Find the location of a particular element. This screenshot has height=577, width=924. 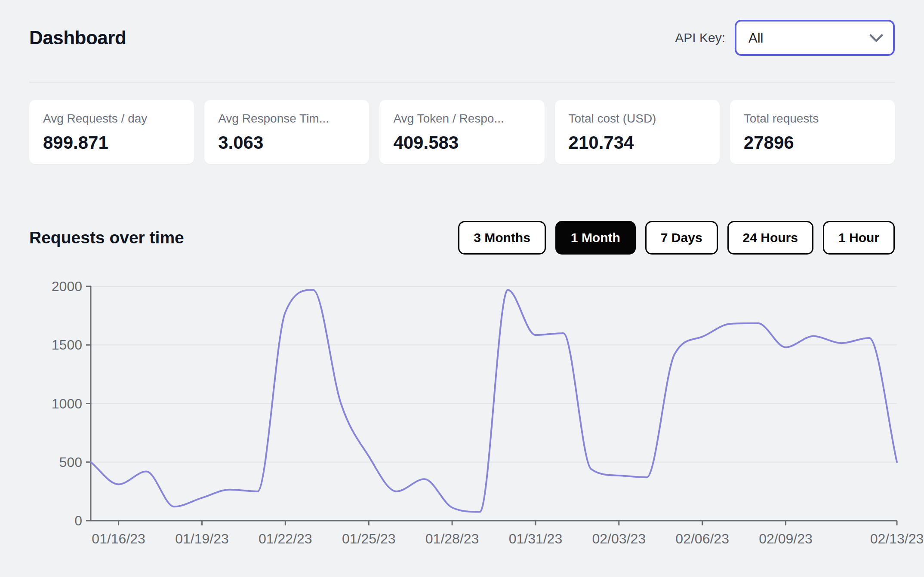

y-axis-tick-label: 1500 is located at coordinates (67, 345).